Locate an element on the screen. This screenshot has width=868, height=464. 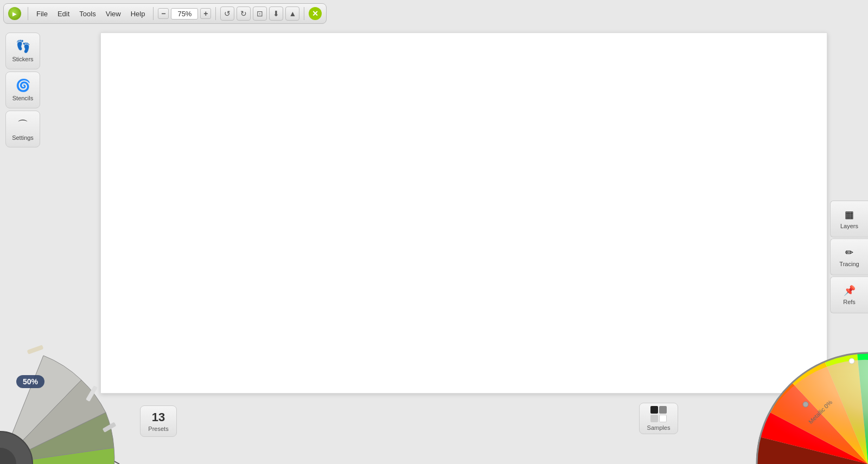
separator is located at coordinates (28, 14).